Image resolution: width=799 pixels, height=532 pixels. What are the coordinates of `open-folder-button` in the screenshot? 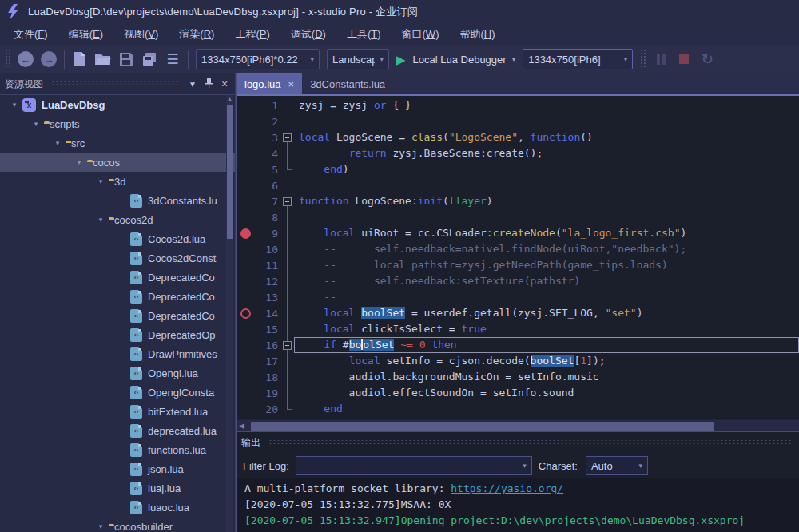 It's located at (103, 59).